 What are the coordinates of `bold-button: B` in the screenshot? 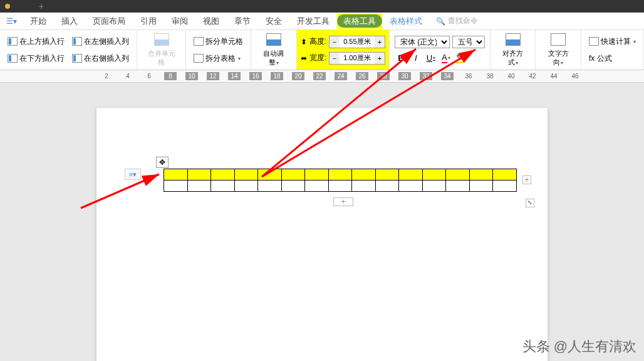 It's located at (401, 58).